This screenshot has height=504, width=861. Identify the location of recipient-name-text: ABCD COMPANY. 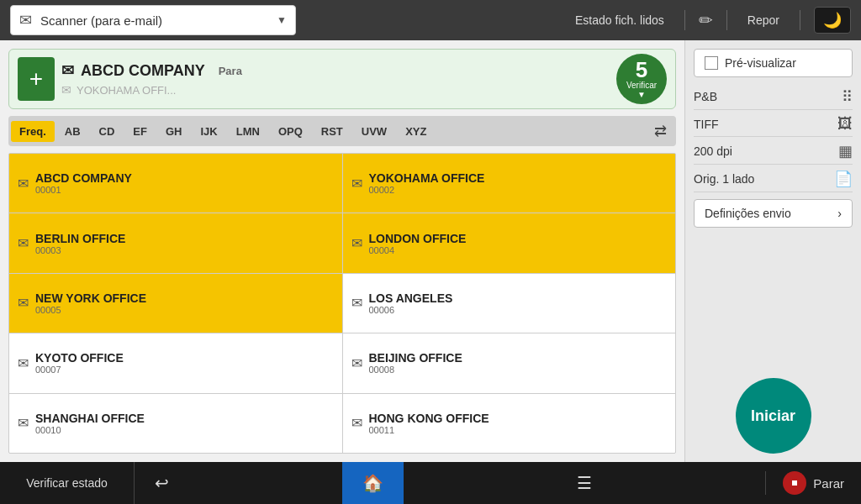
(143, 71).